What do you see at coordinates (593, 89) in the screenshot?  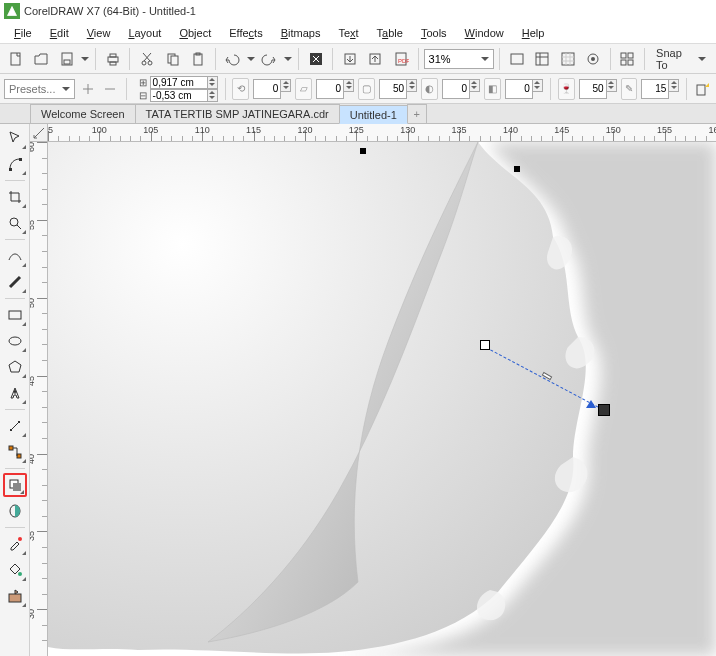 I see `transparency-field: 50` at bounding box center [593, 89].